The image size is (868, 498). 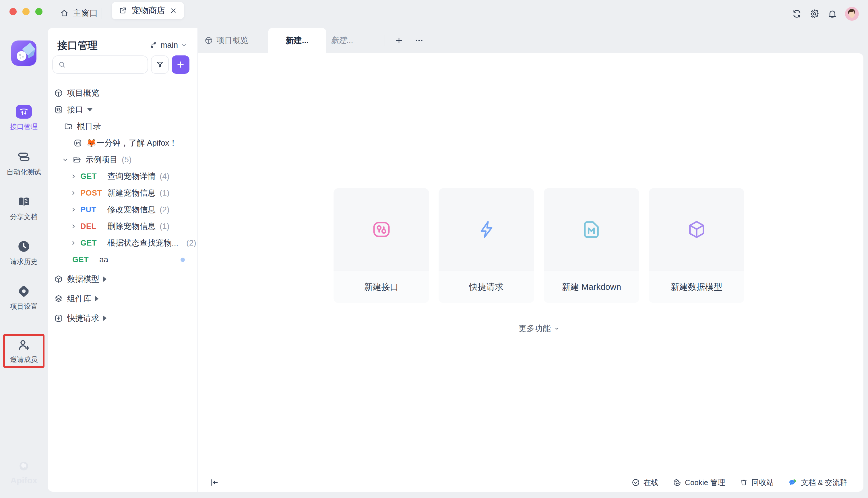 I want to click on rail-item-automation: 自动化测试, so click(x=24, y=163).